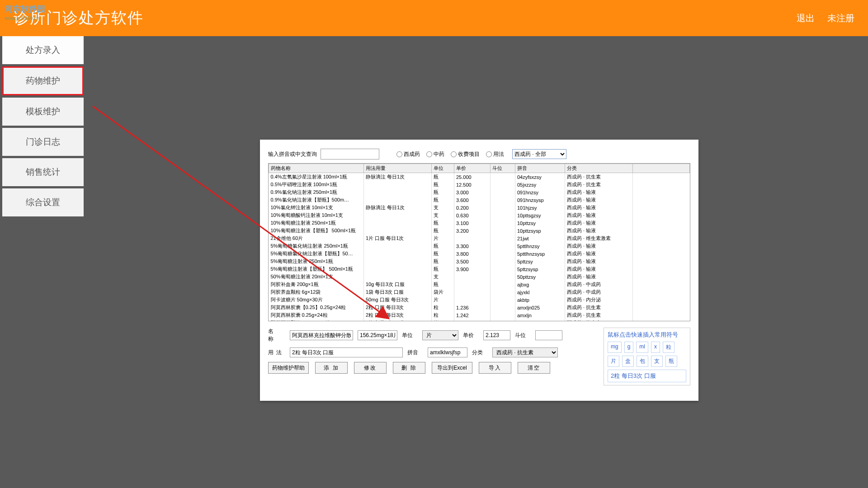 The image size is (868, 488). I want to click on table-row: 0.4%左氧氟沙星注射液 100ml×1瓶静脉滴注 每日1次瓶25.00004z…, so click(479, 177).